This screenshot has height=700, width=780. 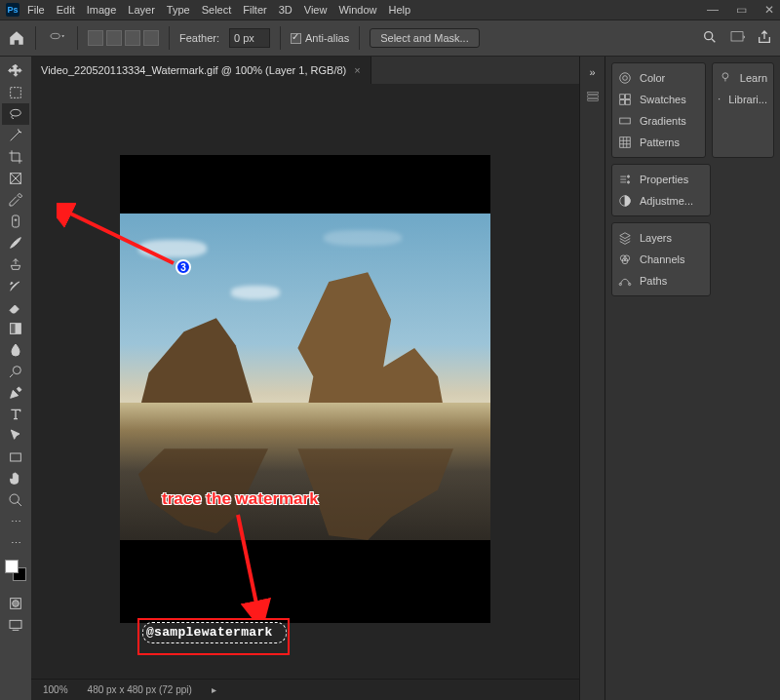 What do you see at coordinates (357, 70) in the screenshot?
I see `close-tab-icon: ×` at bounding box center [357, 70].